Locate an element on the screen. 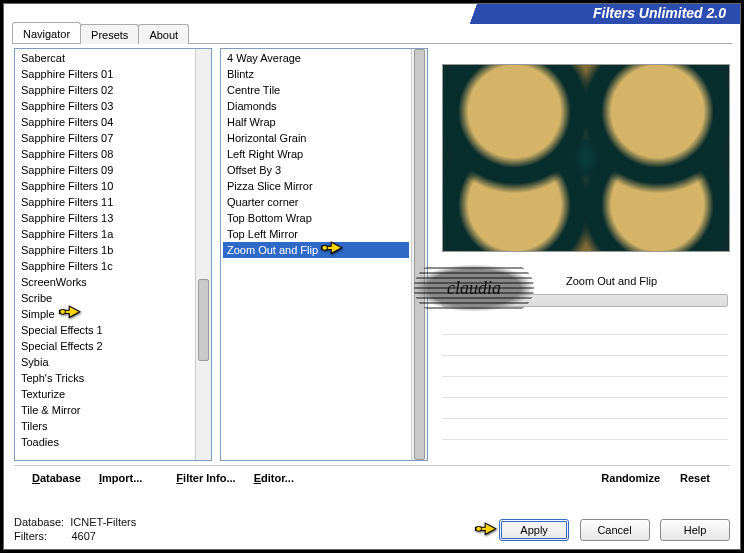 This screenshot has height=553, width=744. category-list-item: Sapphire Filters 09 is located at coordinates (105, 170).